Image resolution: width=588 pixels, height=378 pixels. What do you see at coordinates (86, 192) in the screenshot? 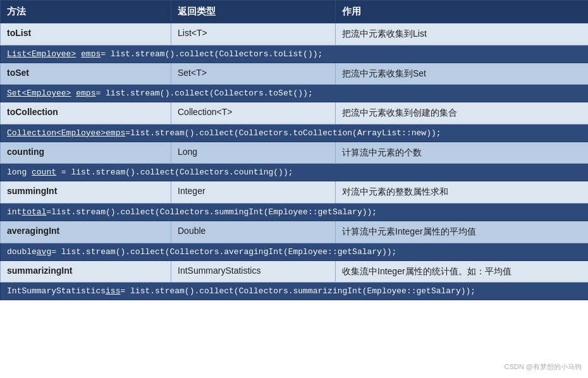
I see `method-cell: summingInt` at bounding box center [86, 192].